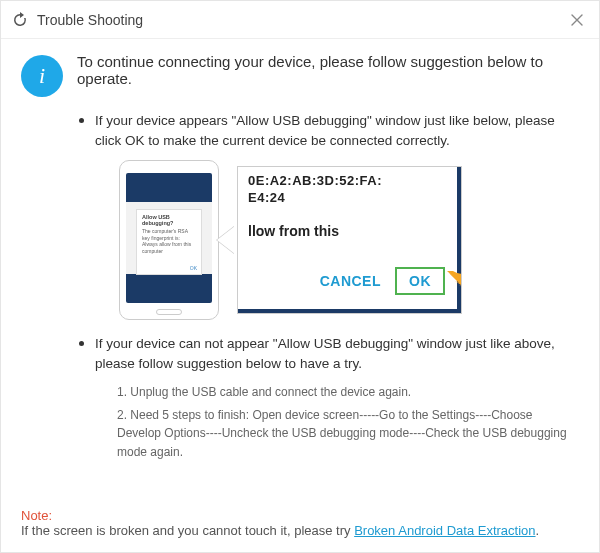  I want to click on dialog-title: Trouble Shooting, so click(301, 20).